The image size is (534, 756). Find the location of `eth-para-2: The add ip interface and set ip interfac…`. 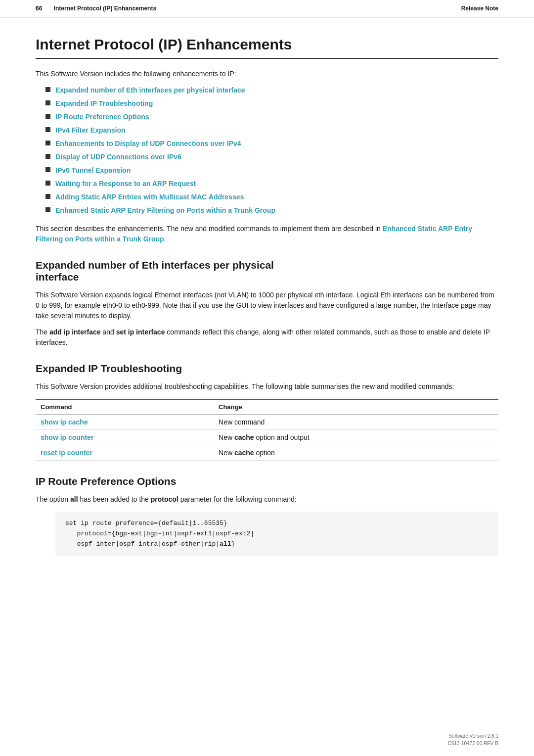

eth-para-2: The add ip interface and set ip interfac… is located at coordinates (267, 337).